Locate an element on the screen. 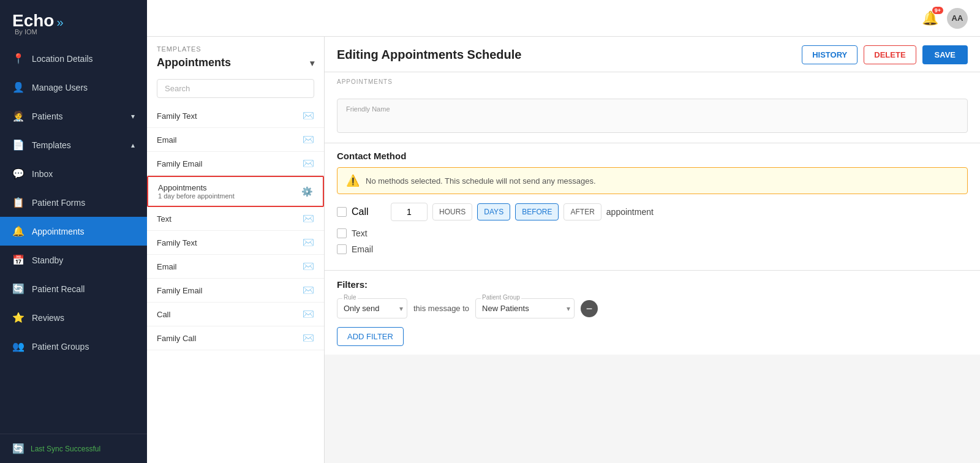  logo-sub: By IOM is located at coordinates (26, 32).